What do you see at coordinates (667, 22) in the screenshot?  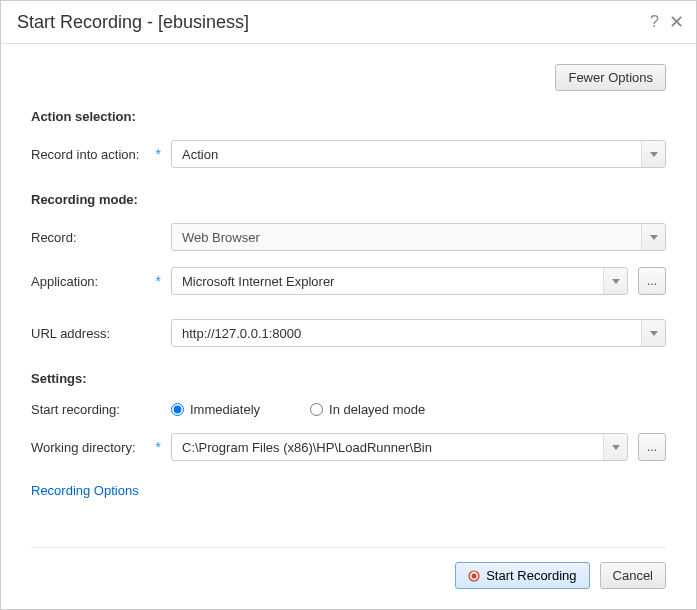 I see `titlebar-controls: ? ✕` at bounding box center [667, 22].